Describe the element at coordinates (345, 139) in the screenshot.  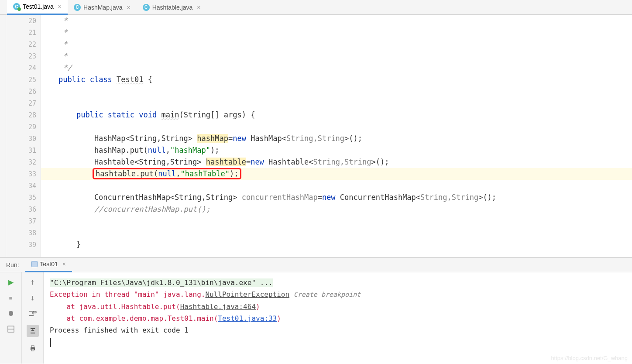
I see `code-line: HashMap<String,String> hashMap=new HashM…` at that location.